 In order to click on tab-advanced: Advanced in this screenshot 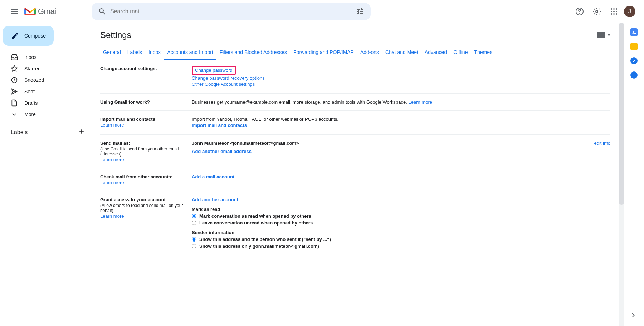, I will do `click(436, 53)`.